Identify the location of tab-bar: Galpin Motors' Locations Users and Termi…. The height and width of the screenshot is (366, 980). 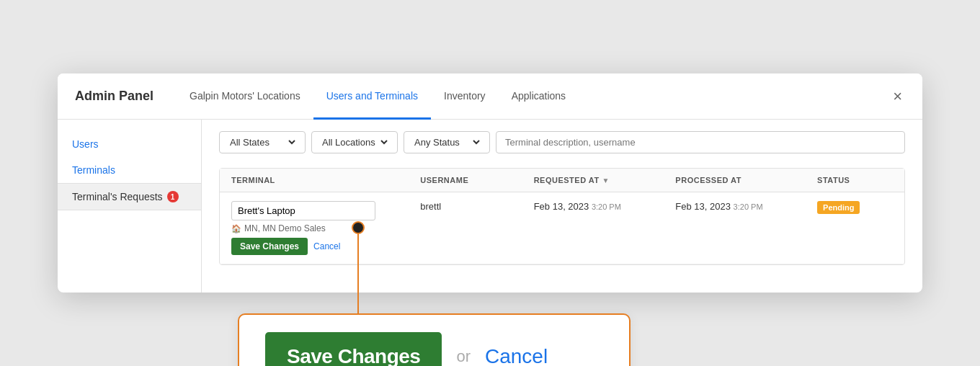
(533, 97).